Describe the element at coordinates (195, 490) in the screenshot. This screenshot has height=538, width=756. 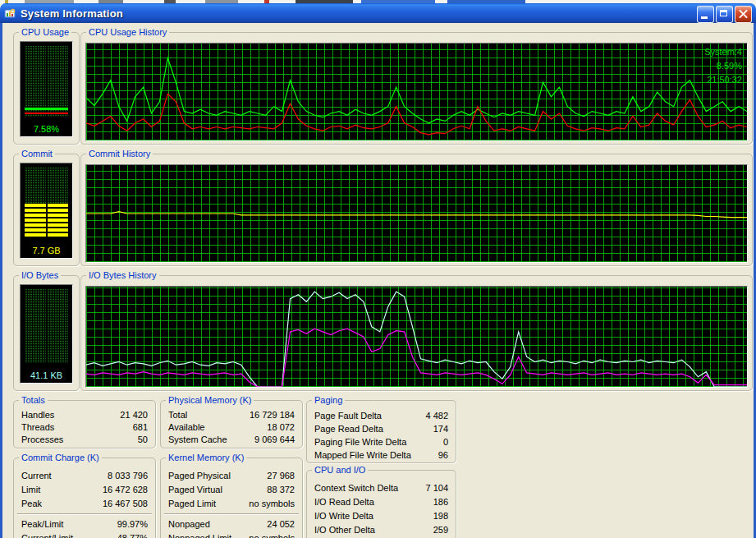
I see `row-label: Paged Virtual` at that location.